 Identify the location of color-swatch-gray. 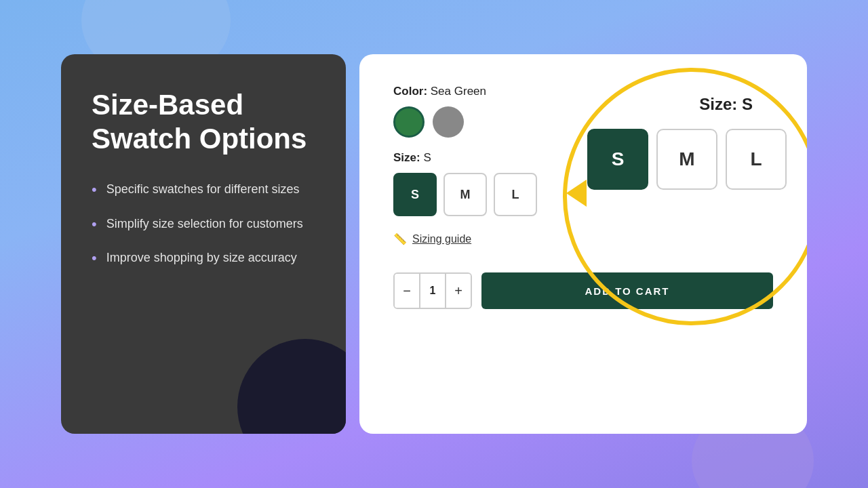
(448, 122).